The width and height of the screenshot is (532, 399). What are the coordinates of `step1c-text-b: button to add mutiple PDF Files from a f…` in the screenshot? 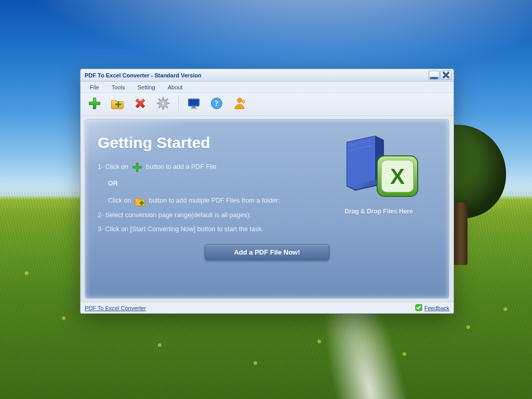 It's located at (214, 201).